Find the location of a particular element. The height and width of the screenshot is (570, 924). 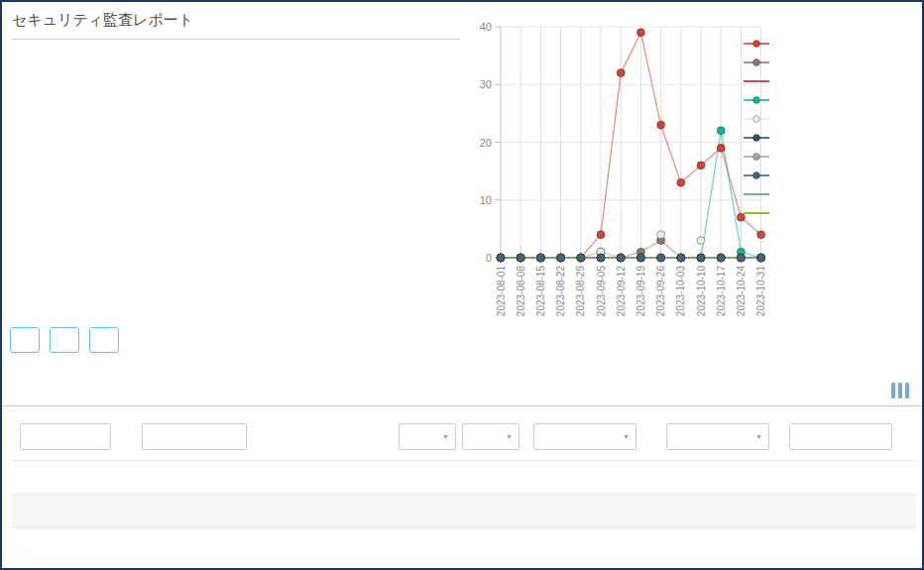

table-filter-row: ▼▼▼▼ is located at coordinates (464, 436).